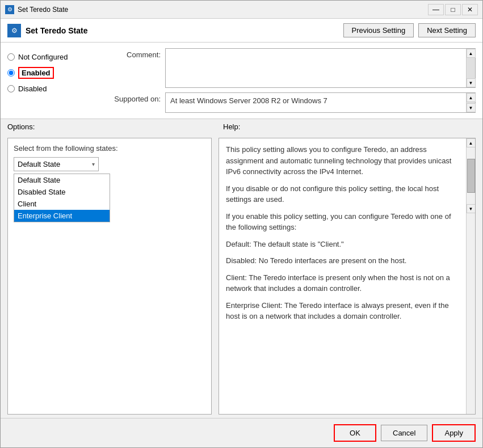 This screenshot has width=483, height=448. Describe the element at coordinates (471, 68) in the screenshot. I see `scroll-track` at that location.